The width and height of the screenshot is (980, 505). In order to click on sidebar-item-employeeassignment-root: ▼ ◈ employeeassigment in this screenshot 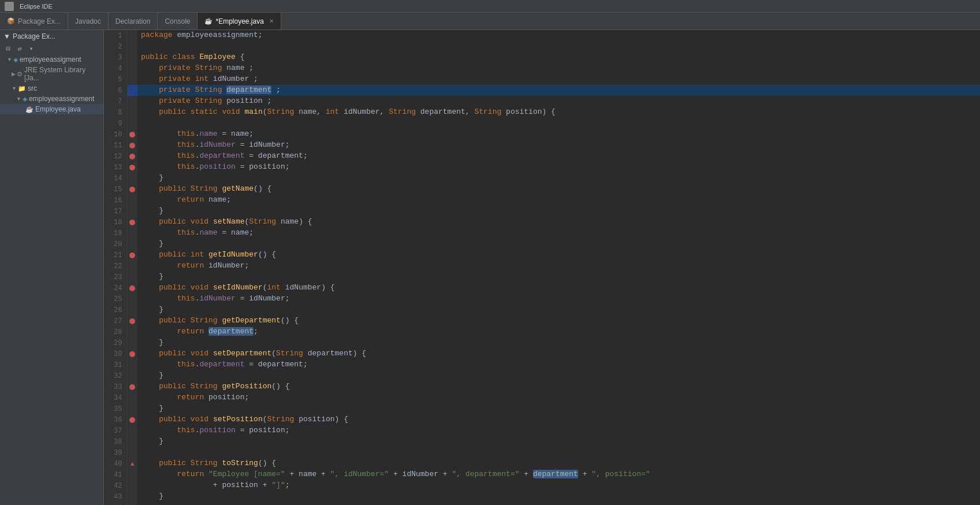, I will do `click(52, 60)`.